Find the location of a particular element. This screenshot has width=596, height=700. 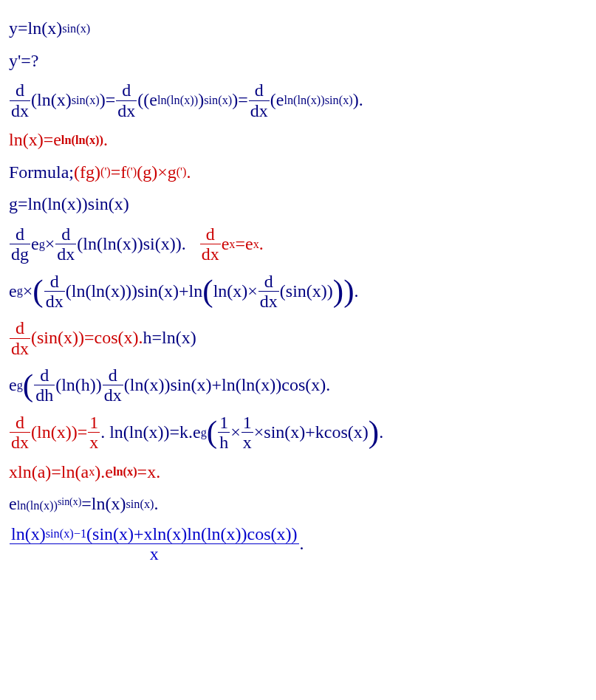

math-text: y'=? is located at coordinates (24, 61).